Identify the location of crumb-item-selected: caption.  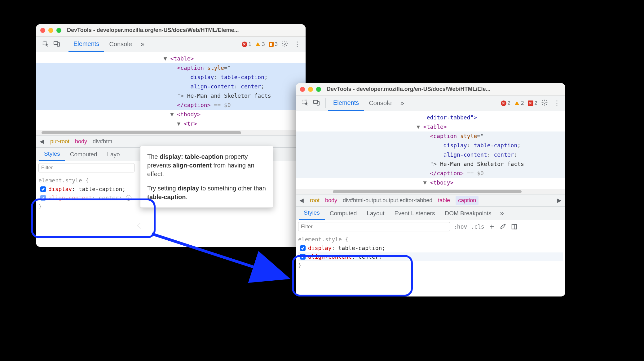
(467, 200).